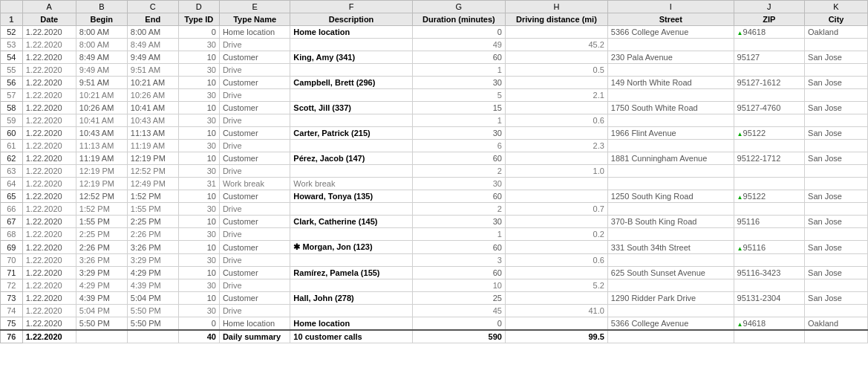  Describe the element at coordinates (101, 311) in the screenshot. I see `cell-begin: 5:04 PM` at that location.